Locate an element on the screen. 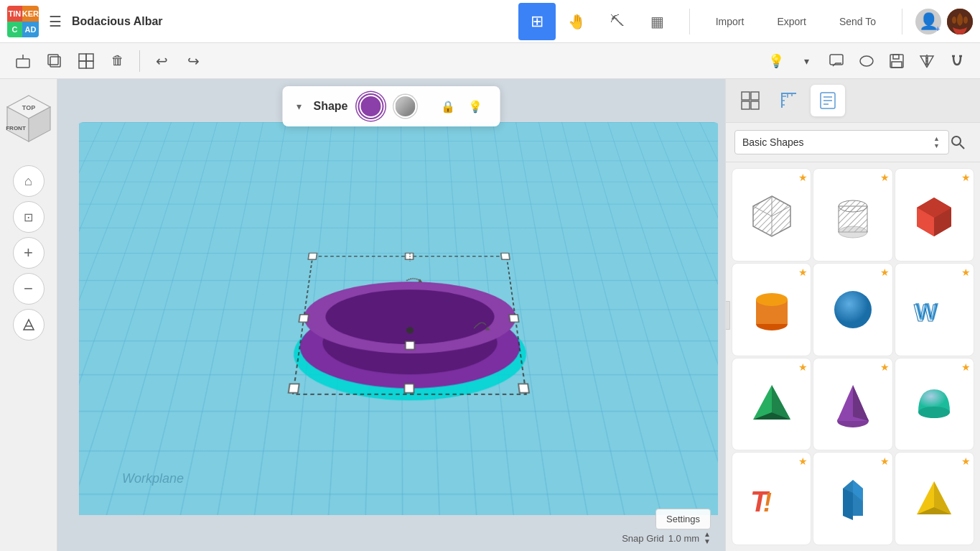 The image size is (980, 551). shape-card-dome-cyan: ★ is located at coordinates (935, 404).